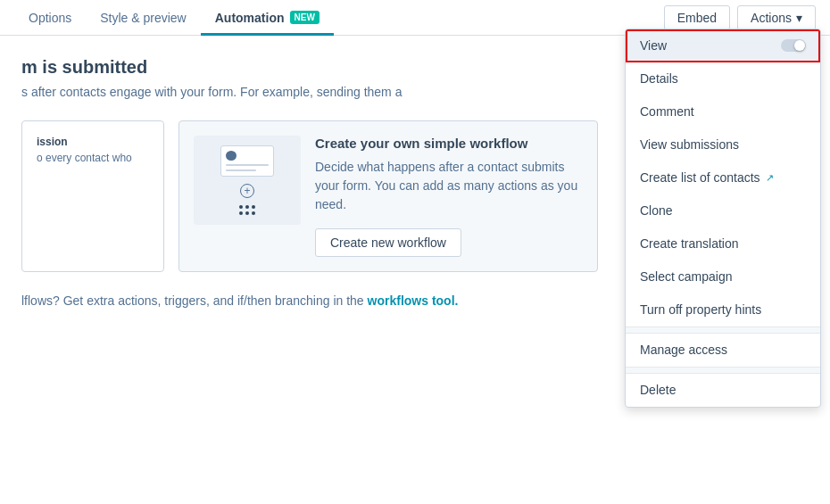 The height and width of the screenshot is (504, 830). What do you see at coordinates (776, 18) in the screenshot?
I see `actions-button: Actions ▾` at bounding box center [776, 18].